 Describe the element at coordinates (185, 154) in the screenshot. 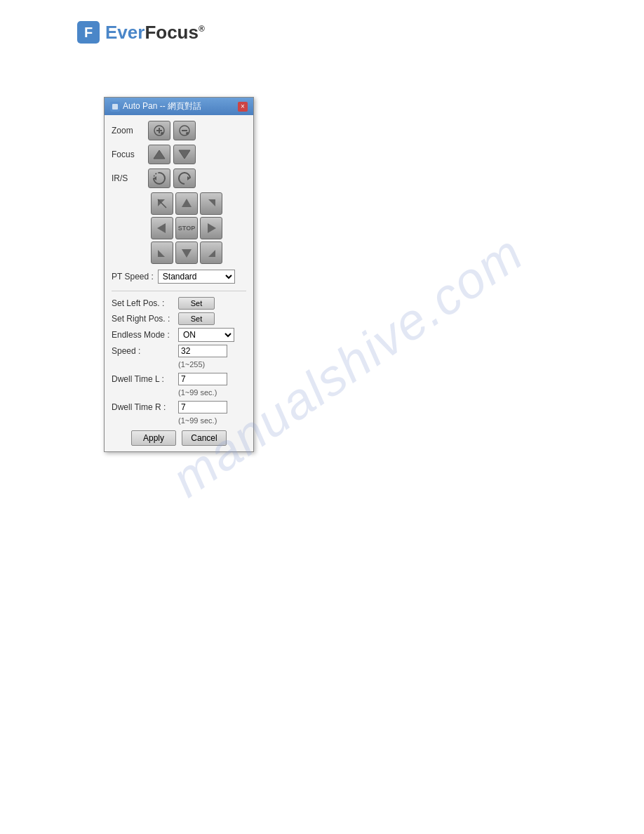

I see `focus-far-button` at that location.